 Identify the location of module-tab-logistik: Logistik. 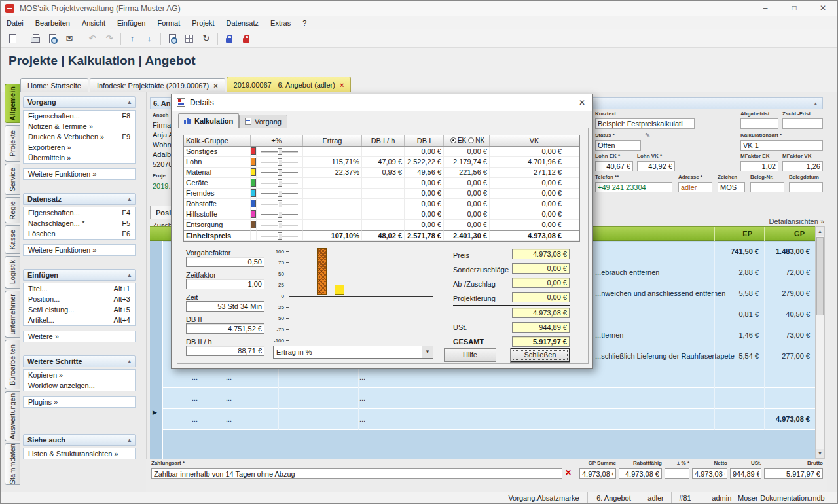
(12, 272).